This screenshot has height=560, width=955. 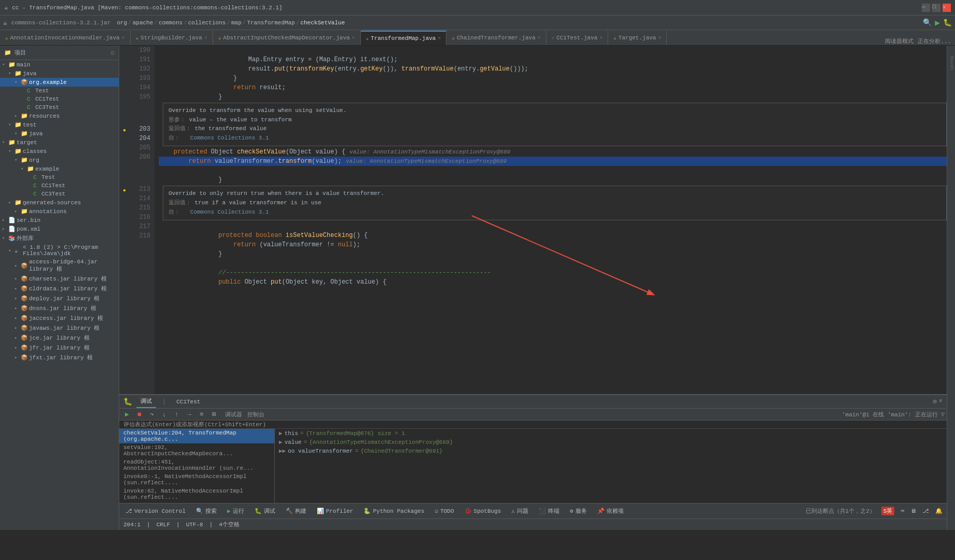 I want to click on debug-subtab-debugger: 调试器, so click(x=233, y=415).